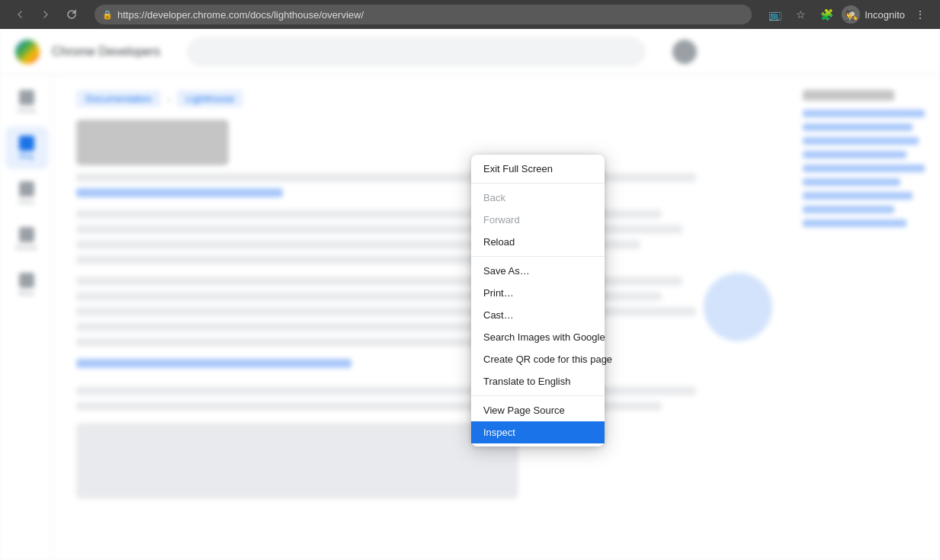  What do you see at coordinates (538, 410) in the screenshot?
I see `menu-item-view-page-source-label: View Page Source` at bounding box center [538, 410].